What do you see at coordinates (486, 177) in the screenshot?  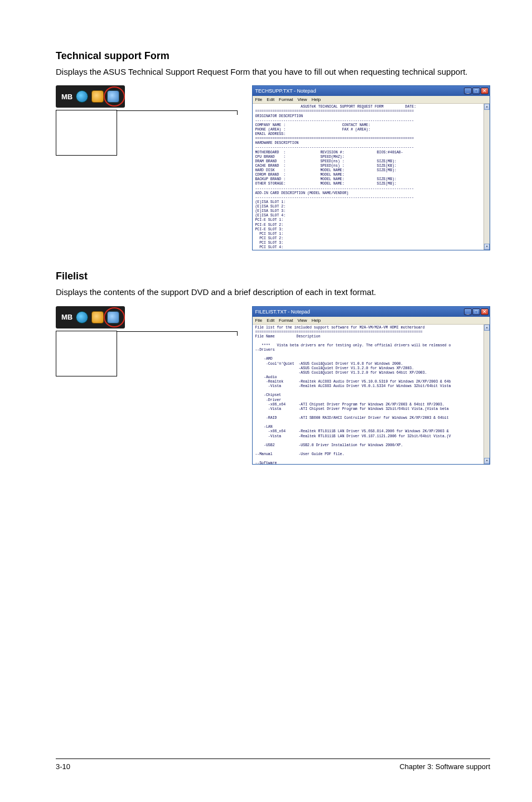 I see `vertical-scrollbar: ▴ ▾` at bounding box center [486, 177].